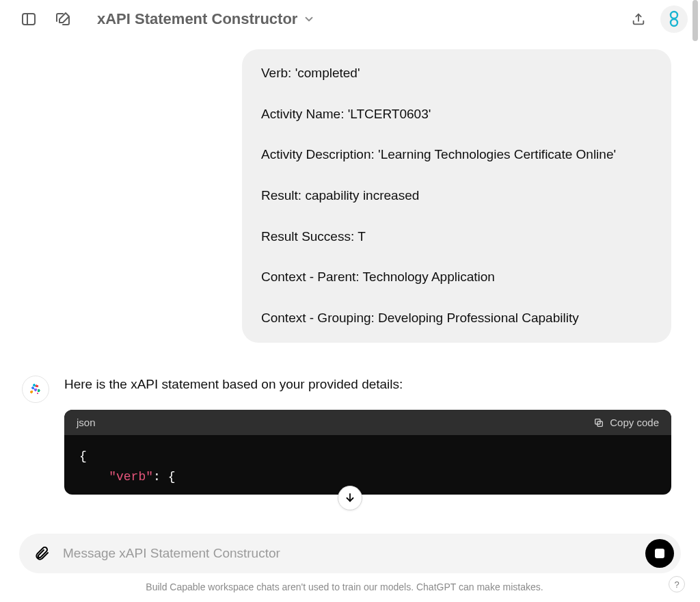  I want to click on copy-icon, so click(599, 423).